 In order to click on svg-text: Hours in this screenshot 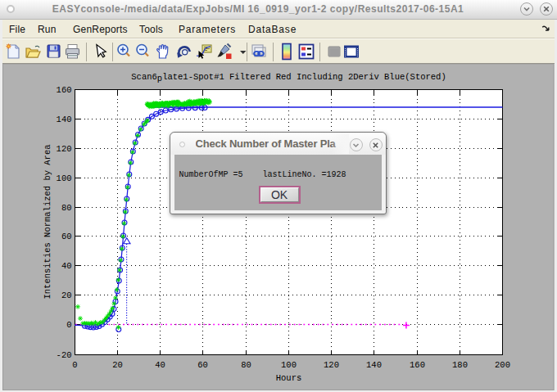, I will do `click(289, 378)`.